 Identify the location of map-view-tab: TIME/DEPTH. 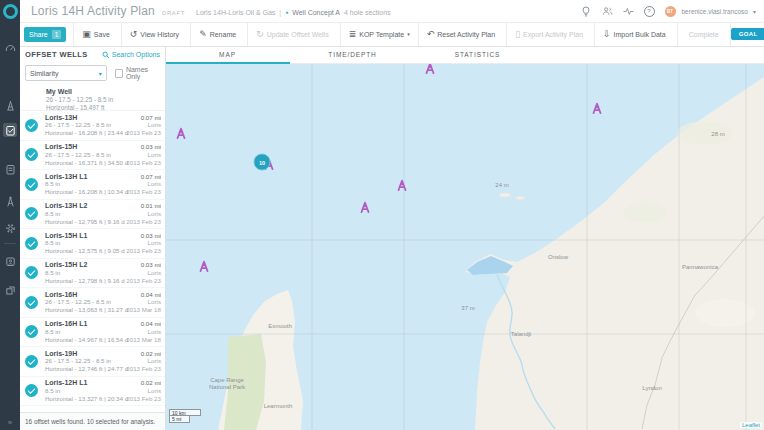
(352, 54).